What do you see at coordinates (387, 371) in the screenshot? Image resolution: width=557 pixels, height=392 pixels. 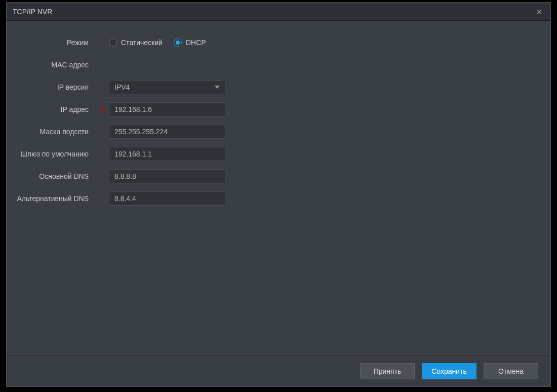 I see `apply-button: Принять` at bounding box center [387, 371].